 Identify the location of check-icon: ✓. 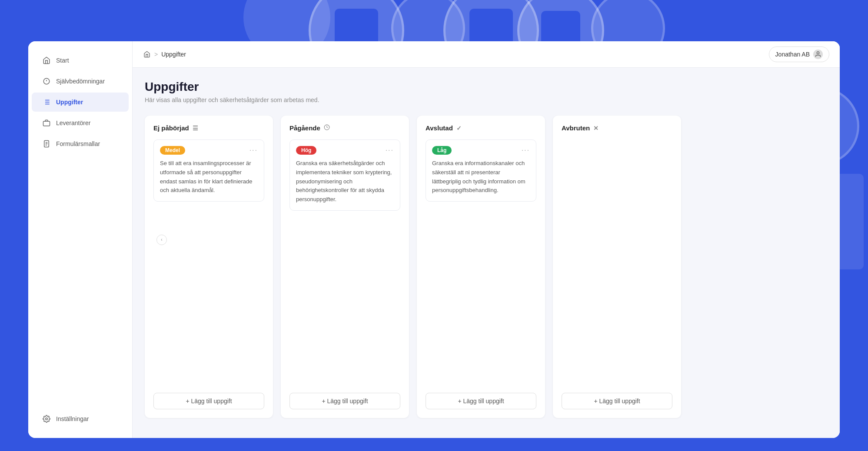
(459, 128).